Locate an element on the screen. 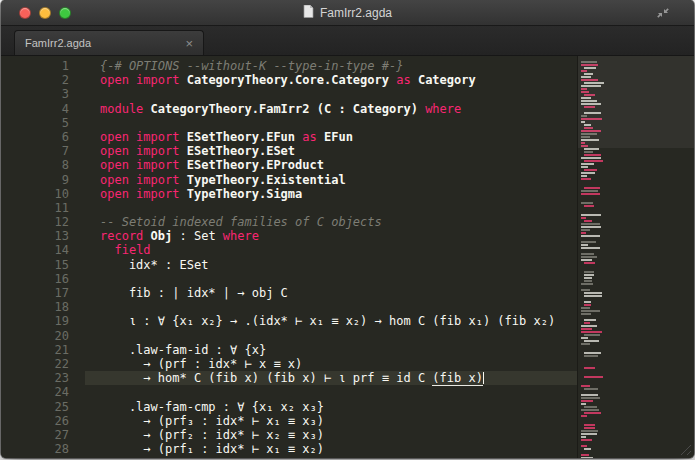 The height and width of the screenshot is (460, 695). line-number: 3 is located at coordinates (35, 94).